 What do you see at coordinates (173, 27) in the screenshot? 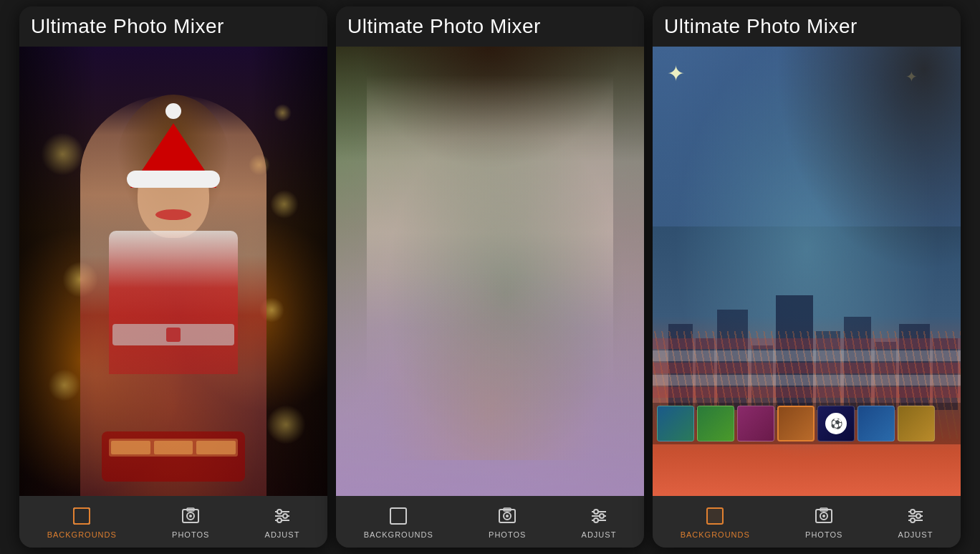
I see `card1-header: Ultimate Photo Mixer` at bounding box center [173, 27].